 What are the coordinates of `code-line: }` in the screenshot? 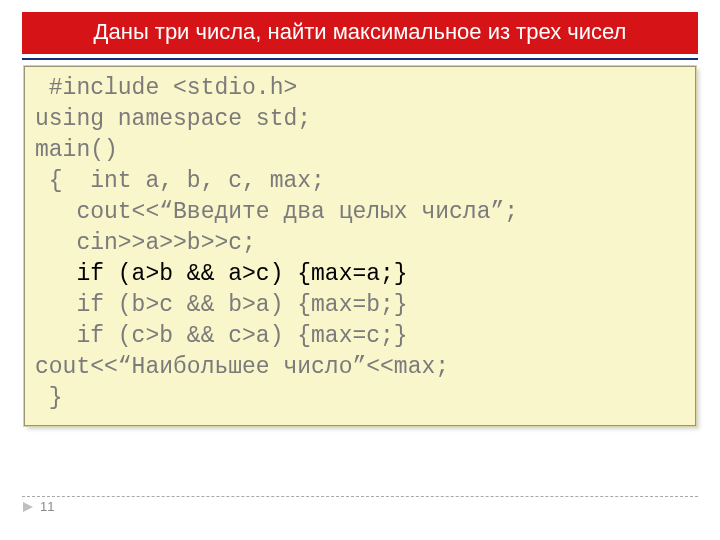 It's located at (360, 398).